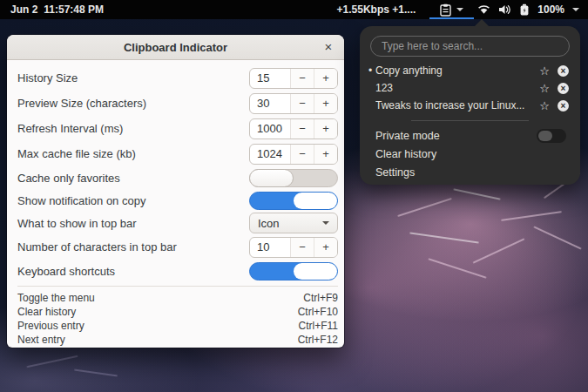 The width and height of the screenshot is (588, 392). Describe the element at coordinates (294, 247) in the screenshot. I see `spinbutton: 10 − +` at that location.